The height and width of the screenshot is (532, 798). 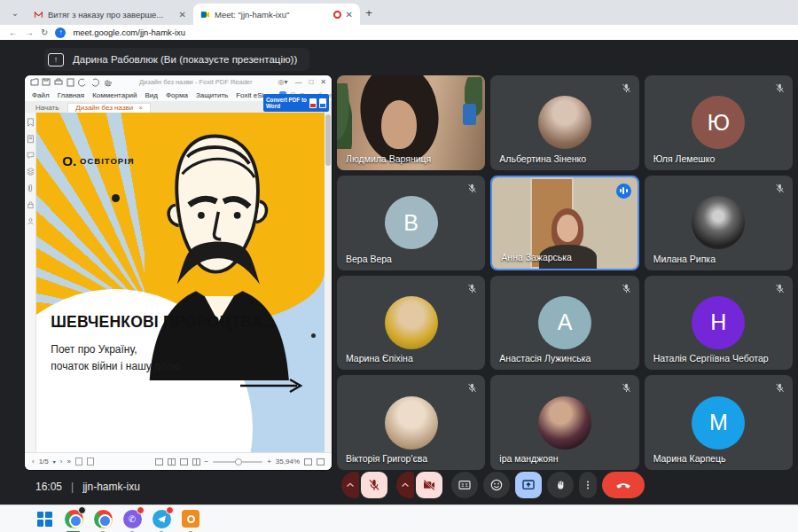 What do you see at coordinates (238, 462) in the screenshot?
I see `zoom-slider` at bounding box center [238, 462].